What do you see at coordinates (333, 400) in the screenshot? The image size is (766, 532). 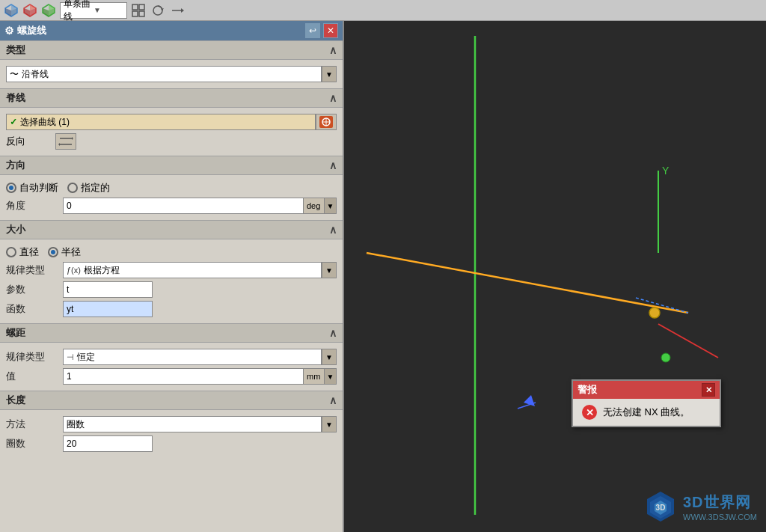 I see `length-section-collapse: ∧` at bounding box center [333, 400].